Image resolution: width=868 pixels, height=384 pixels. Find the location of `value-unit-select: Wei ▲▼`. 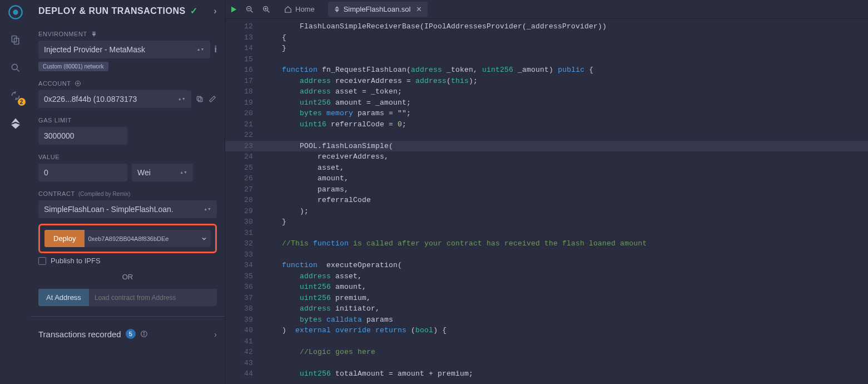

value-unit-select: Wei ▲▼ is located at coordinates (162, 173).